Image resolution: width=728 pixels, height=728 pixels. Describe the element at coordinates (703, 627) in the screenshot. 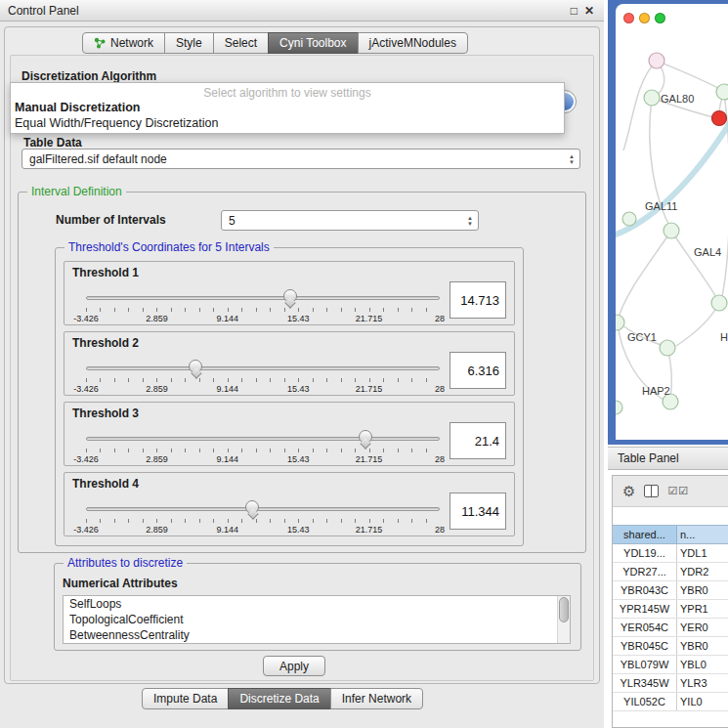

I see `cell: YER0` at that location.